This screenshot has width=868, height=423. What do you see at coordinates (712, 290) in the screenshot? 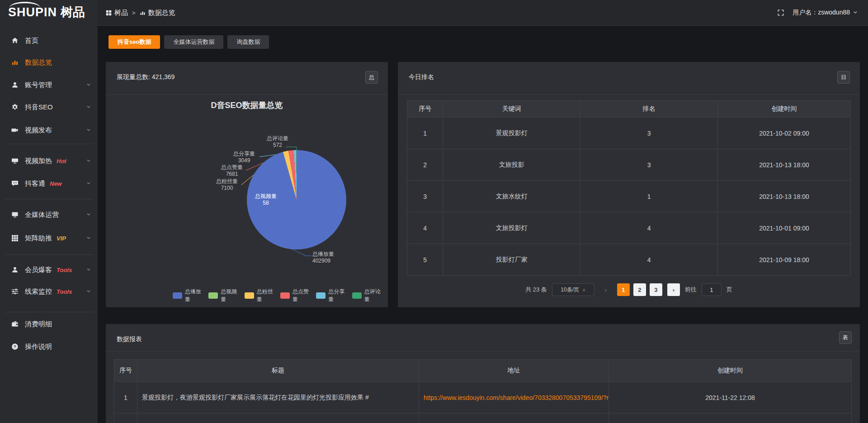
I see `goto-page-input: 1` at bounding box center [712, 290].